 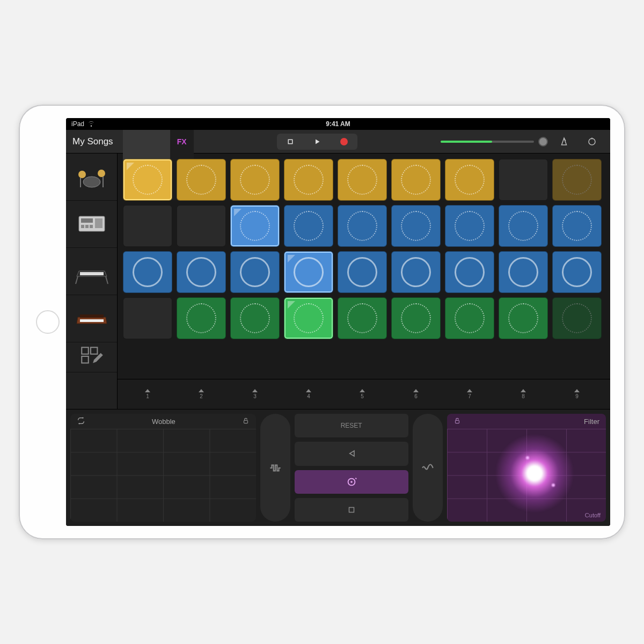 I want to click on fx-scratch-button, so click(x=352, y=482).